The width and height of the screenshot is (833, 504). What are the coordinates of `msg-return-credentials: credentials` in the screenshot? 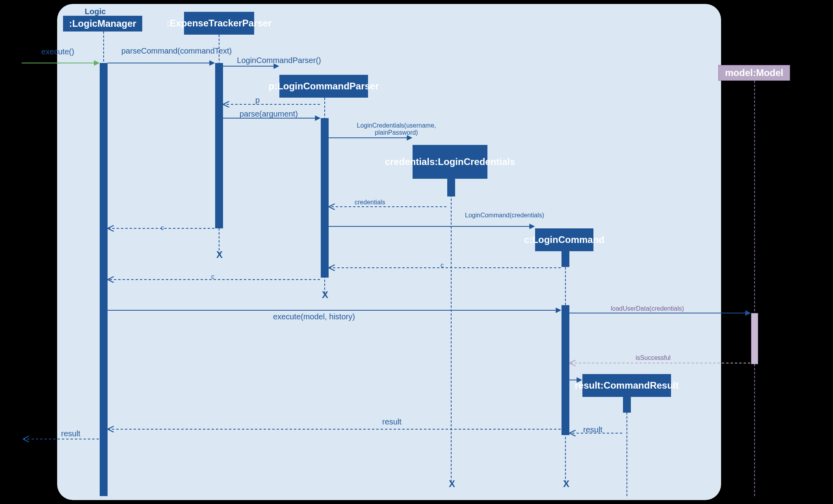 It's located at (370, 202).